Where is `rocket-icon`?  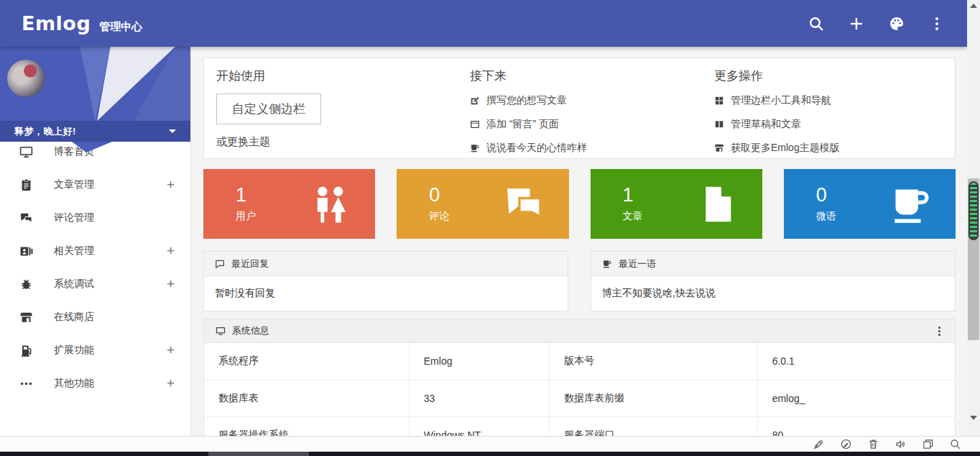
rocket-icon is located at coordinates (819, 444).